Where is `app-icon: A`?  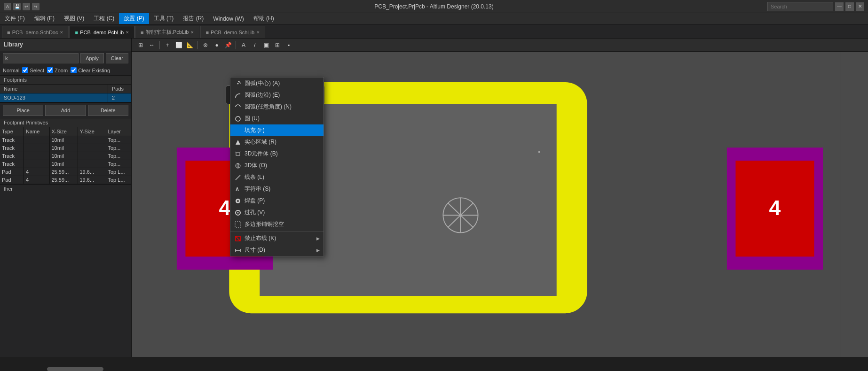
app-icon: A is located at coordinates (8, 7).